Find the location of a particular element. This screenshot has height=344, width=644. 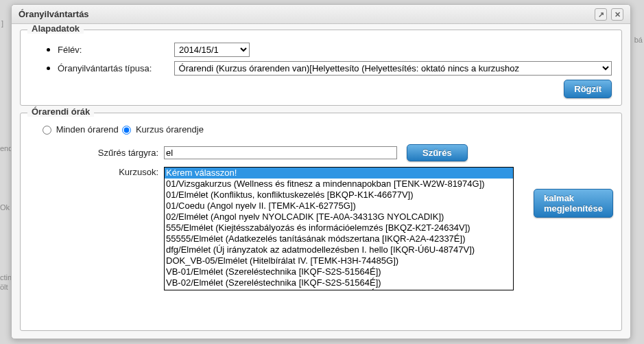

kurzus-option: VB-01/Elmélet (Szereléstechnika [IKQF-S2… is located at coordinates (339, 272).